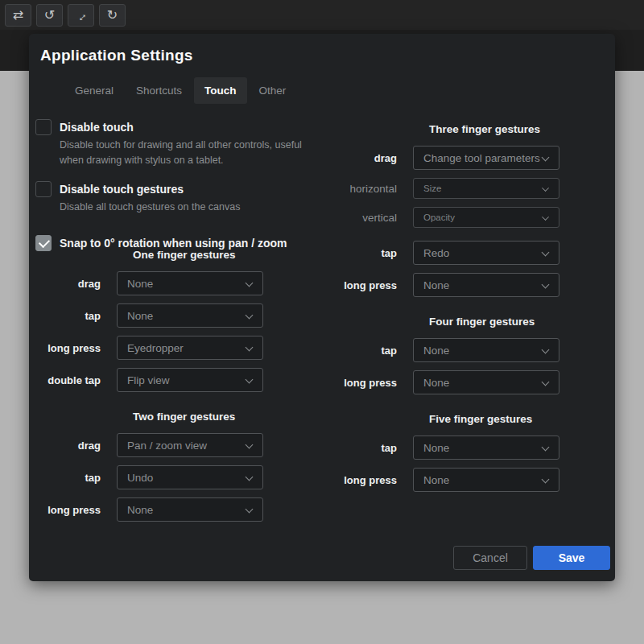 This screenshot has width=644, height=644. Describe the element at coordinates (80, 14) in the screenshot. I see `expand-diagonal-icon: ↔` at that location.